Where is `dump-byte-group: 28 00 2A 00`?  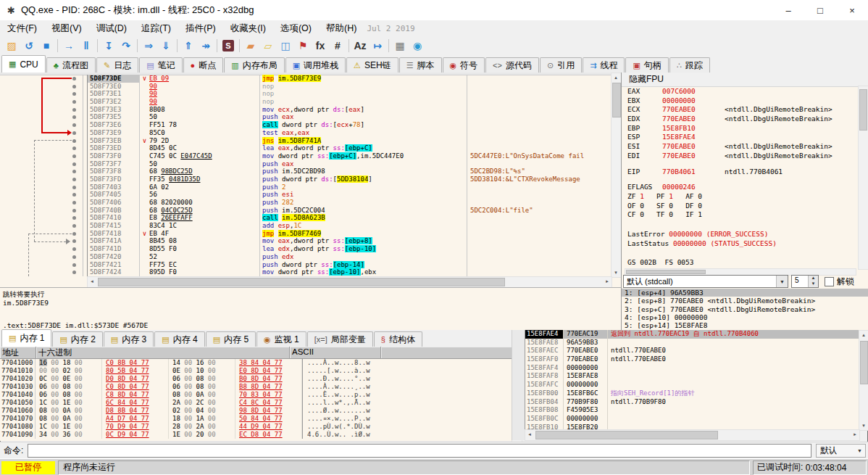
dump-byte-group: 28 00 2A 00 is located at coordinates (202, 426).